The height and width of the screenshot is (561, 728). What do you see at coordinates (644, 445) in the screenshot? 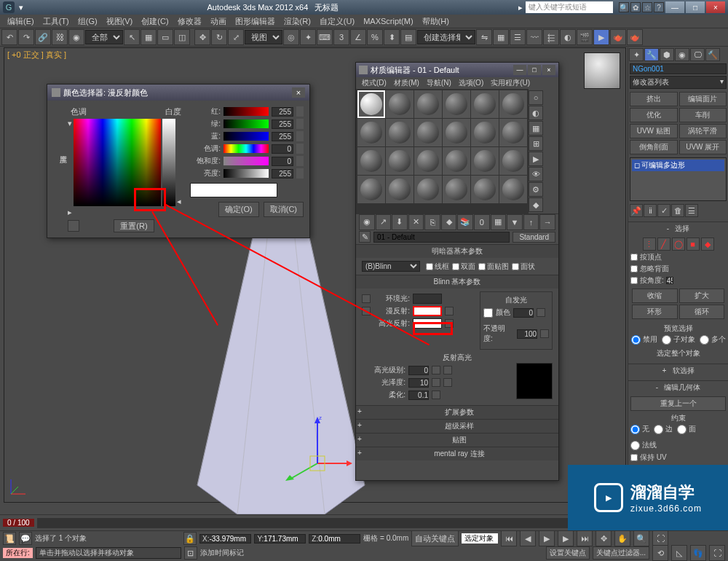
I see `normal-radio: 法线` at bounding box center [644, 445].